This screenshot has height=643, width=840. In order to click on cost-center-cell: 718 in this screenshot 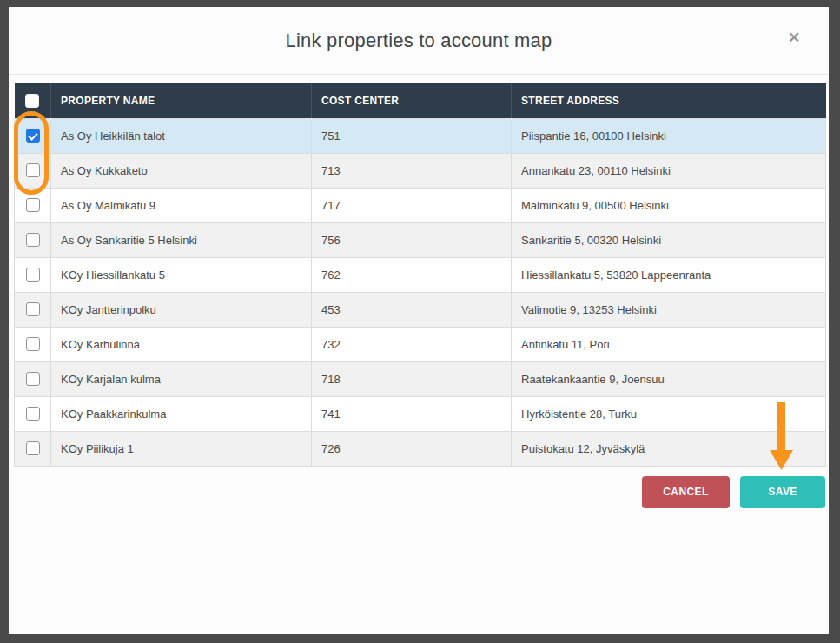, I will do `click(412, 379)`.